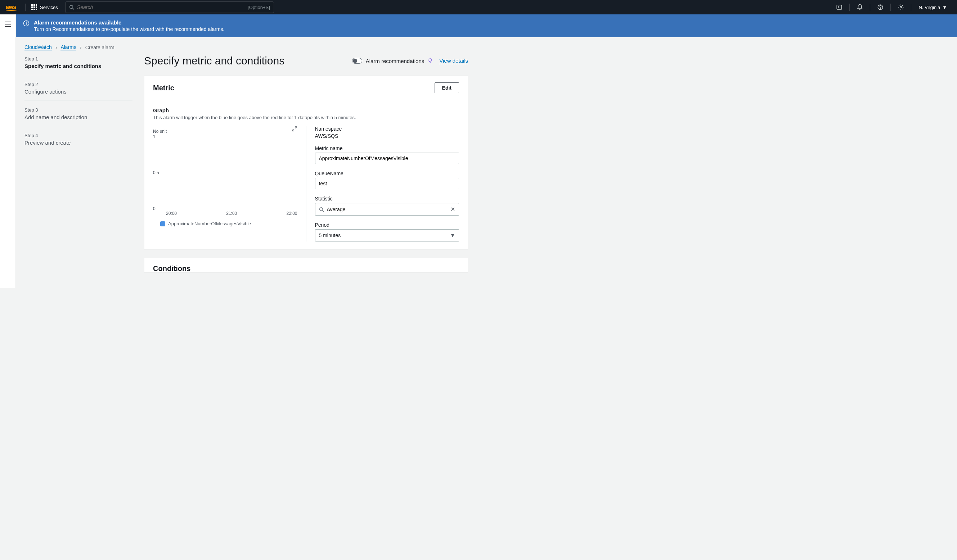 This screenshot has width=957, height=560. I want to click on breadcrumb-section: Alarms, so click(68, 47).